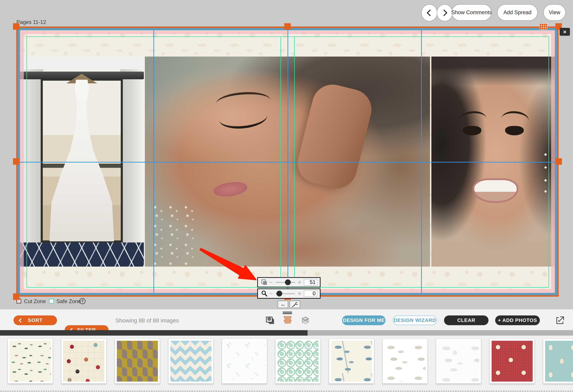  Describe the element at coordinates (279, 294) in the screenshot. I see `zoom-slider-thumb` at that location.